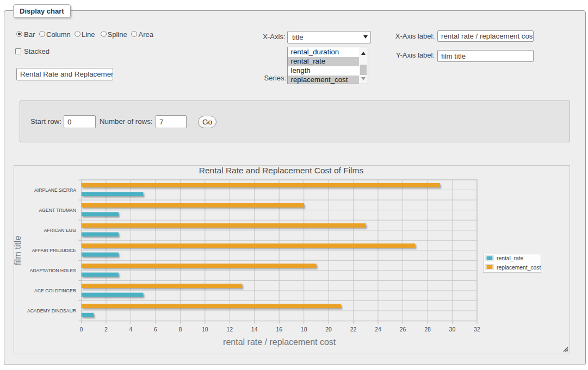 The height and width of the screenshot is (370, 588). I want to click on svg-text: 10, so click(205, 329).